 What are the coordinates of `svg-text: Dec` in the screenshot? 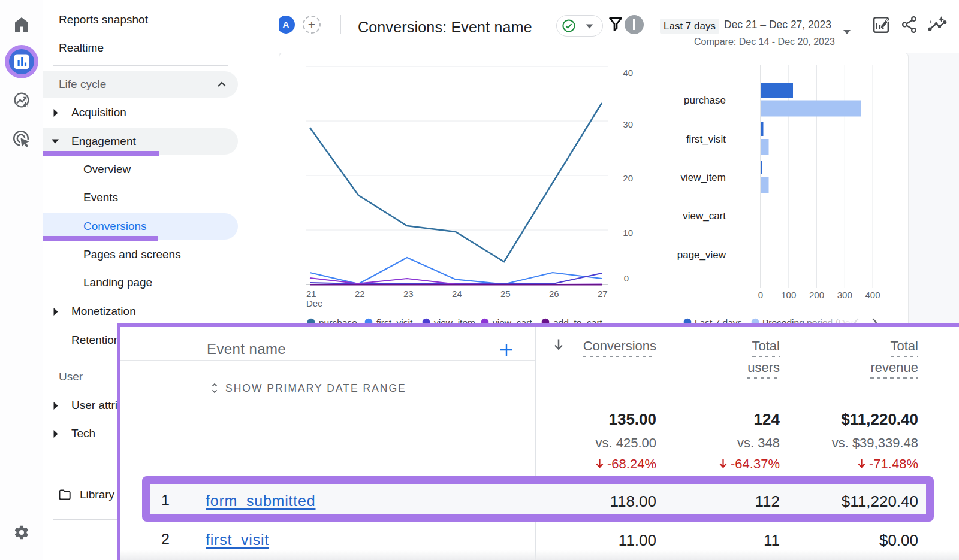 It's located at (314, 303).